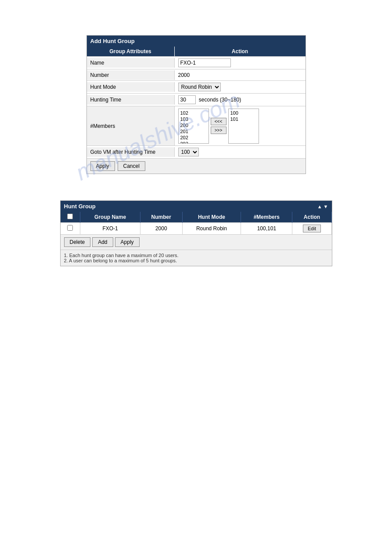  I want to click on members-right-list: 100 101, so click(244, 126).